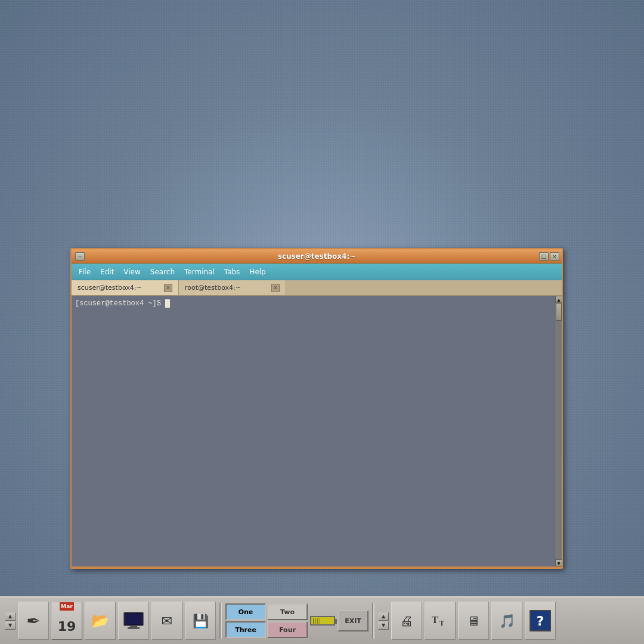 This screenshot has width=644, height=644. Describe the element at coordinates (507, 621) in the screenshot. I see `audio-icon: 🎵` at that location.